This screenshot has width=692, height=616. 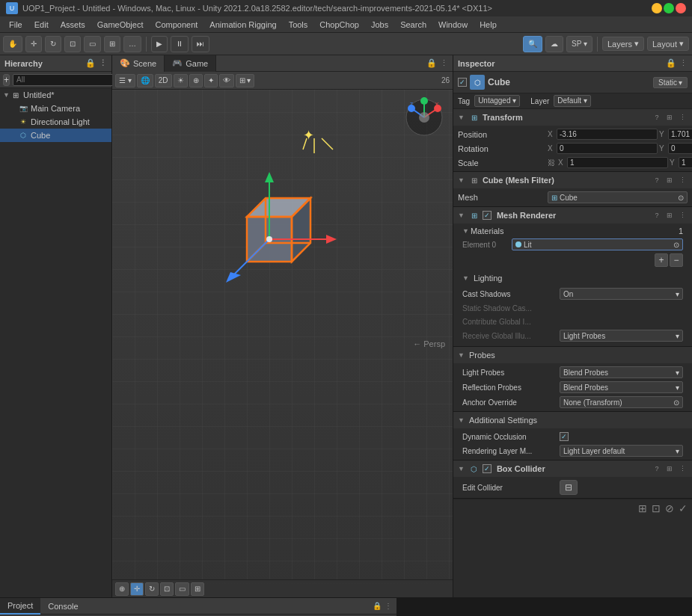 I want to click on mesh-select-icon: ⊙, so click(x=681, y=197).